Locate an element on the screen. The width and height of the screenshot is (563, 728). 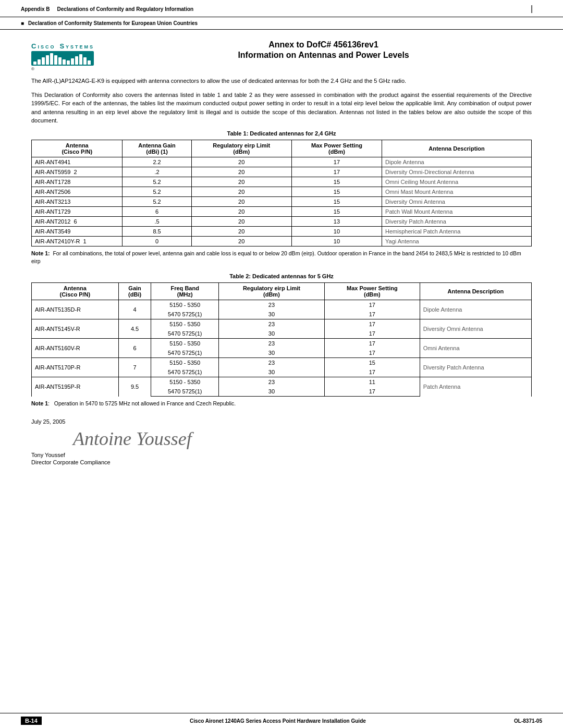
bar12 is located at coordinates (81, 59).